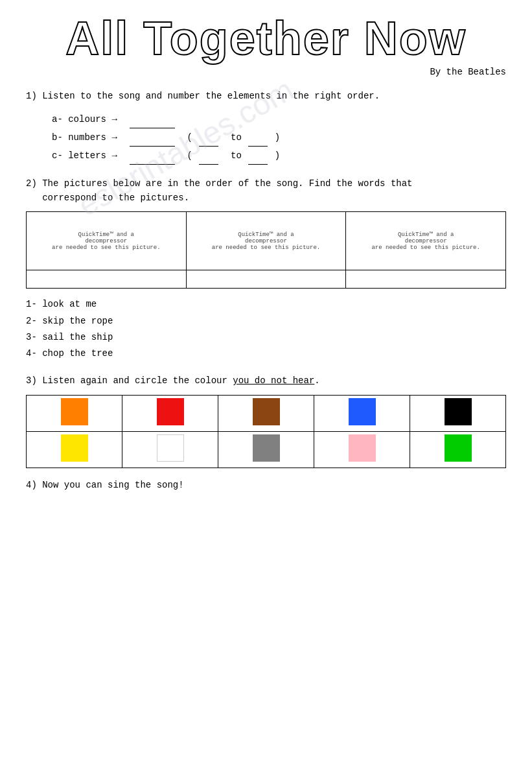  Describe the element at coordinates (362, 412) in the screenshot. I see `swatch-blue` at that location.